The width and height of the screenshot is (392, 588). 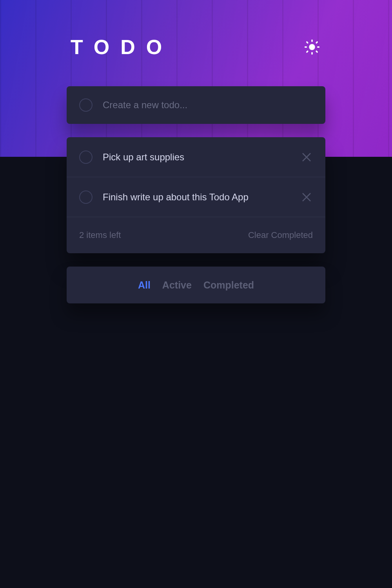 What do you see at coordinates (196, 105) in the screenshot?
I see `new-todo-row` at bounding box center [196, 105].